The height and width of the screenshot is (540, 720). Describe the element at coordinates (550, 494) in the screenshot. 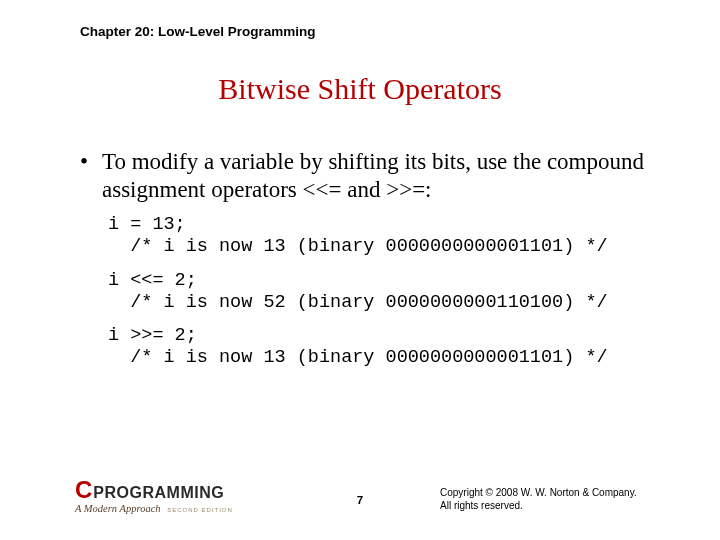

I see `copyright-line-1: Copyright © 2008 W. W. Norton & Company.` at that location.